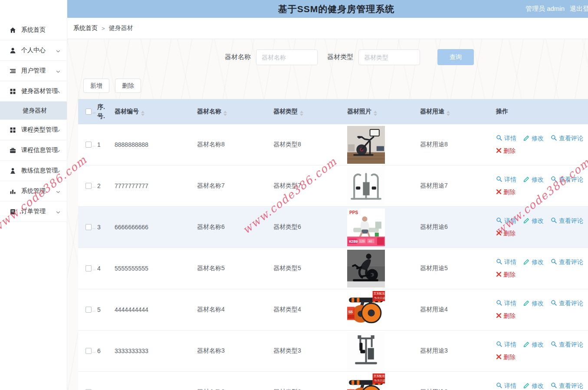 This screenshot has height=390, width=588. What do you see at coordinates (88, 112) in the screenshot?
I see `table-header-check-cell: ..` at bounding box center [88, 112].